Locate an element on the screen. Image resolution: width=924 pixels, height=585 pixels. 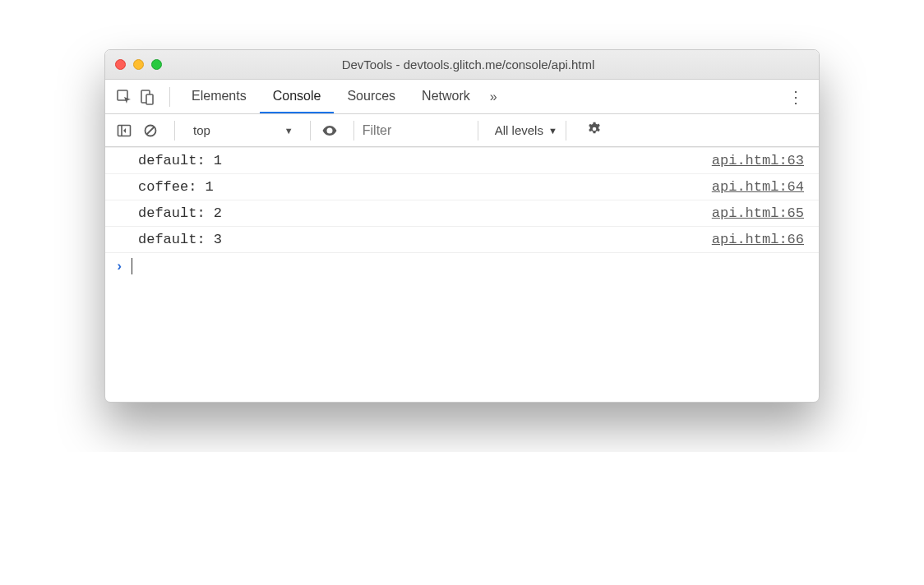
close-button is located at coordinates (120, 64).